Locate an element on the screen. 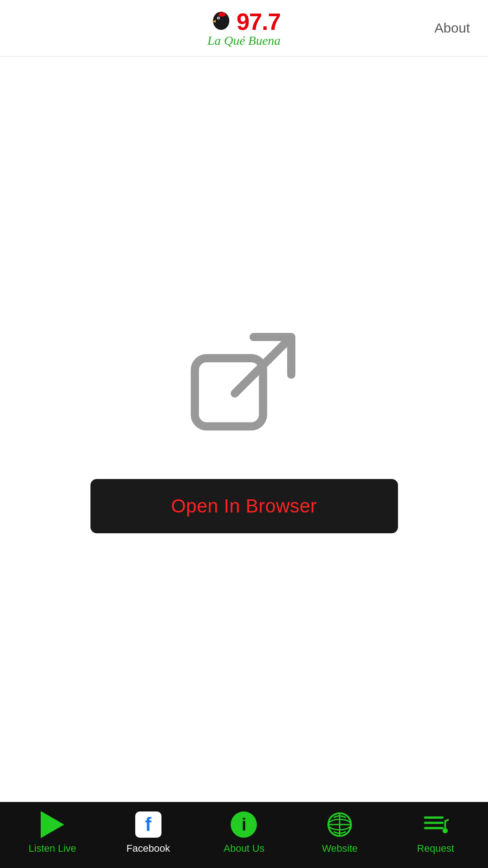 The width and height of the screenshot is (488, 868). open-browser-button: Open In Browser is located at coordinates (244, 506).